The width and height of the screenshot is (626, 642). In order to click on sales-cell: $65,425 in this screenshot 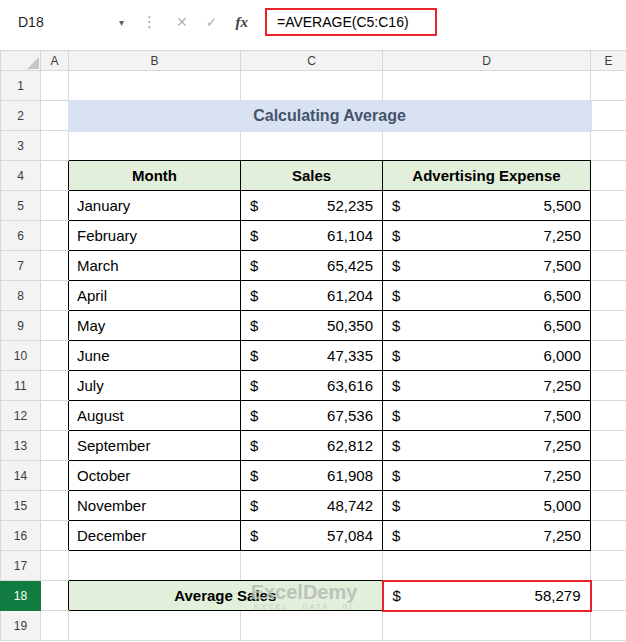, I will do `click(312, 266)`.